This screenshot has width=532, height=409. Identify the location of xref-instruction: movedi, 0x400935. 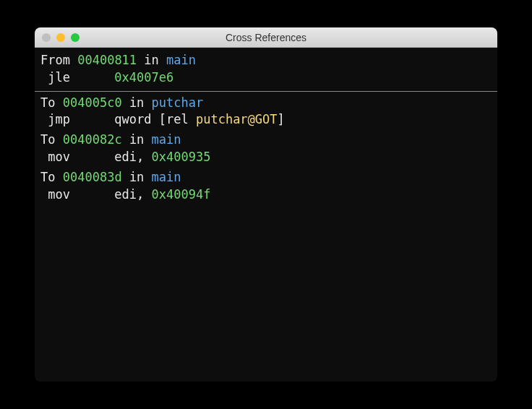
(266, 158).